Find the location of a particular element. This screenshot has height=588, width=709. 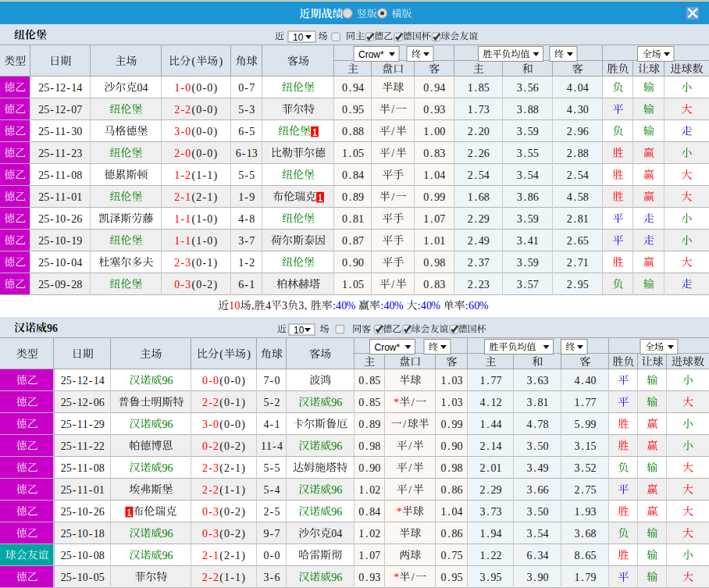

svg-text: 2.81 is located at coordinates (578, 219).